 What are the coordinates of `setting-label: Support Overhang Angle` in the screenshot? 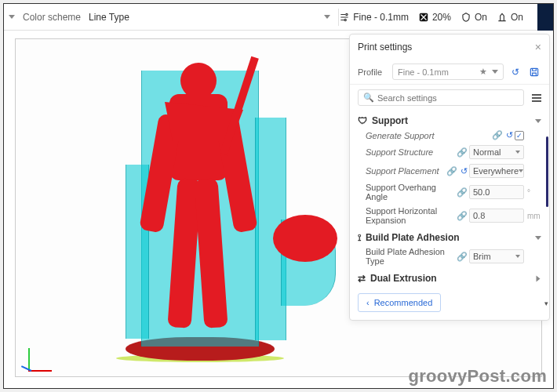 It's located at (410, 192).